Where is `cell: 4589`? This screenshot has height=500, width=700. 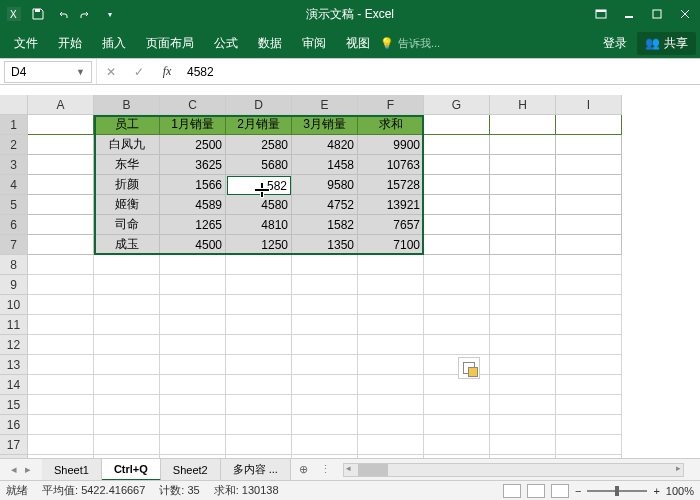 cell: 4589 is located at coordinates (193, 205).